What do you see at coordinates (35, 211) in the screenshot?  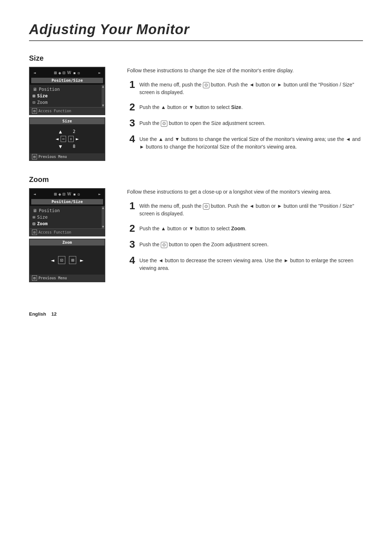 I see `z-position-icon: 🖥` at bounding box center [35, 211].